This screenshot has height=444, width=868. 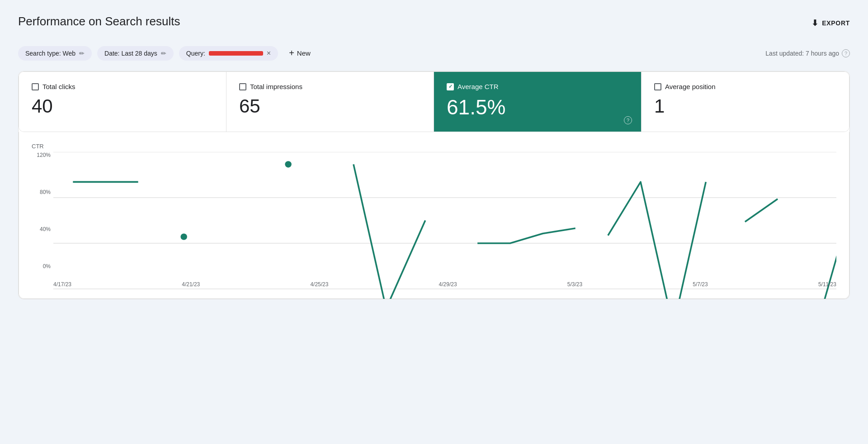 What do you see at coordinates (330, 106) in the screenshot?
I see `metric-value-total-impressions: 65` at bounding box center [330, 106].